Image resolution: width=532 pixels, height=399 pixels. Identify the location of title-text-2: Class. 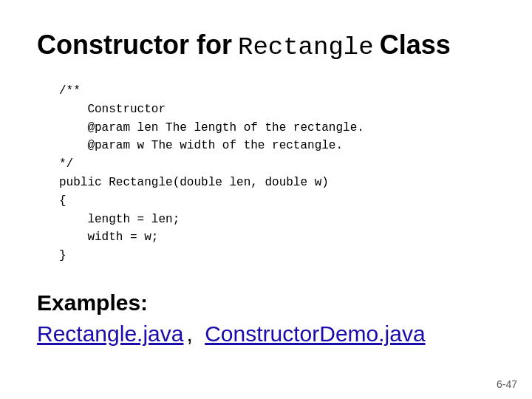
(415, 45).